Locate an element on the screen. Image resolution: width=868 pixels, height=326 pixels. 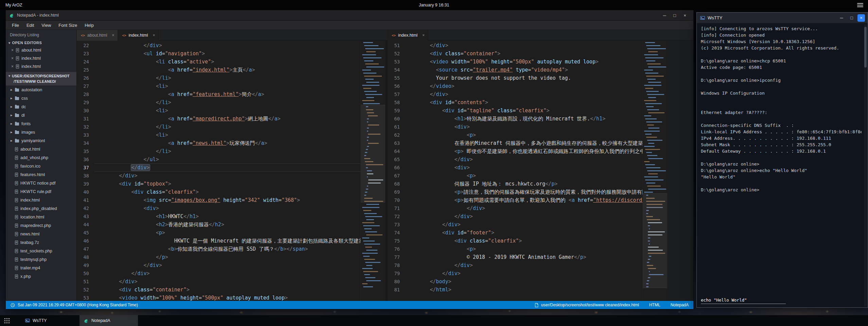
code-line-58: 58 <div id="contents"> is located at coordinates (515, 102).